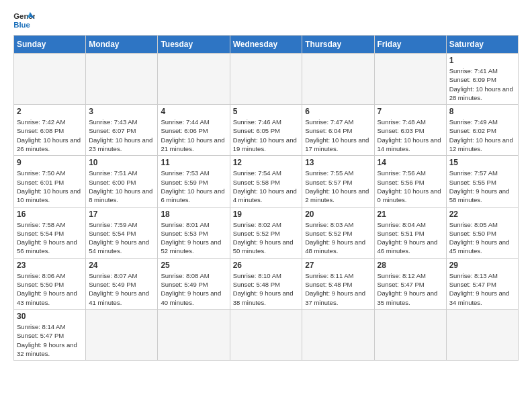 The width and height of the screenshot is (532, 411). I want to click on day-info: Sunrise: 8:01 AMSunset: 5:53 PMDaylight:…, so click(193, 238).